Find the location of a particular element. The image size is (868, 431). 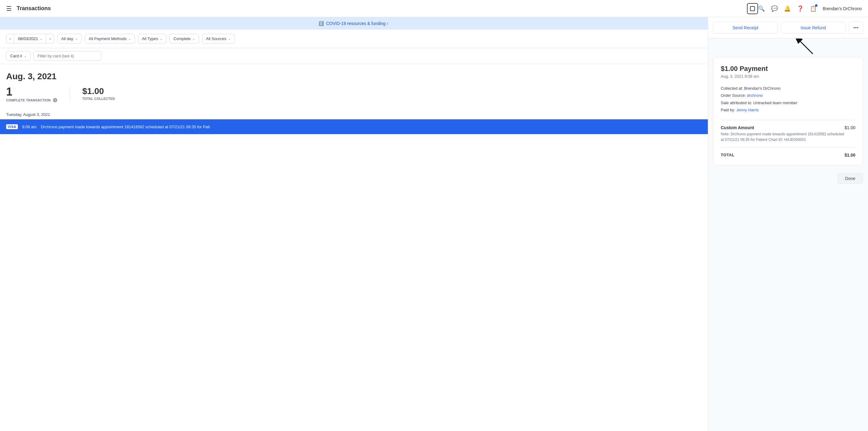

transaction-time: 9:08 am is located at coordinates (30, 127).